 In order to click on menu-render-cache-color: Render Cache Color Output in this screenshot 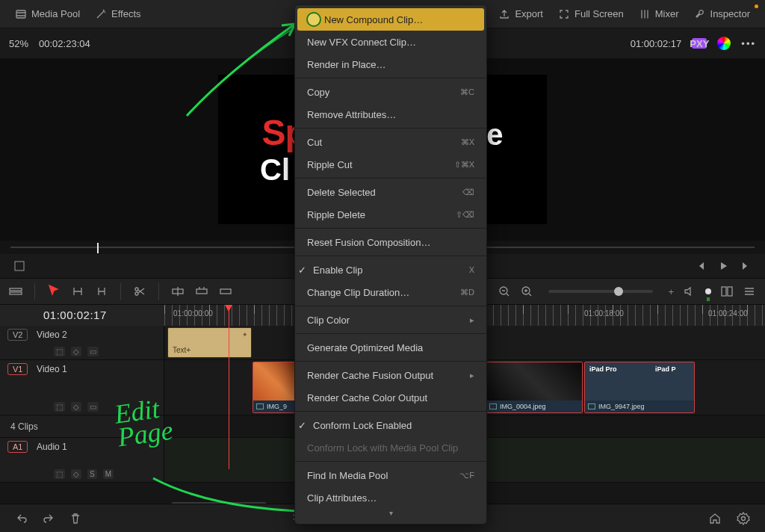, I will do `click(391, 398)`.